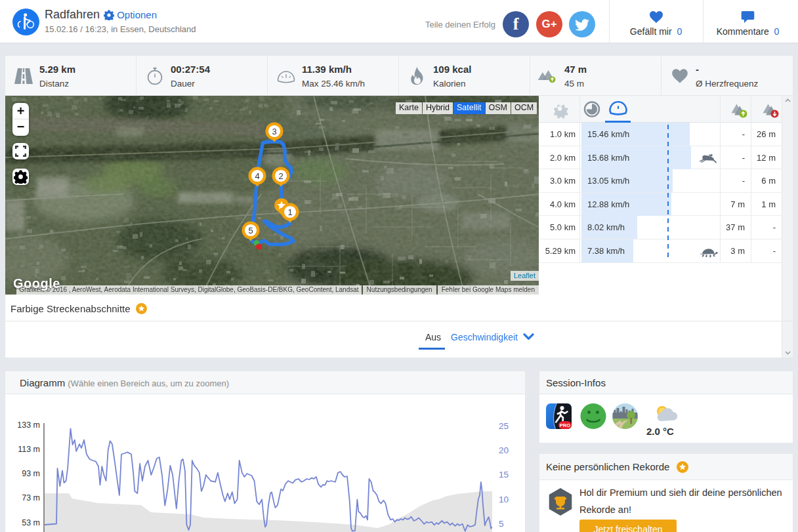 The height and width of the screenshot is (532, 798). Describe the element at coordinates (504, 500) in the screenshot. I see `svg-text: 10` at that location.